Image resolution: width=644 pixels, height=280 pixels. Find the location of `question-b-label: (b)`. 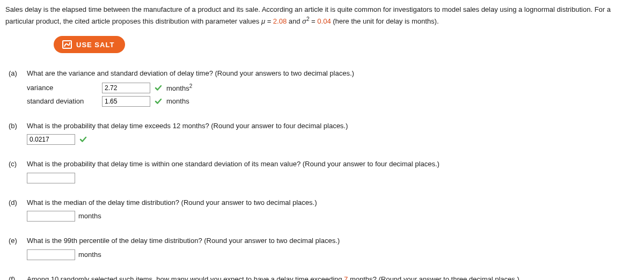

question-b-label: (b) is located at coordinates (16, 134).